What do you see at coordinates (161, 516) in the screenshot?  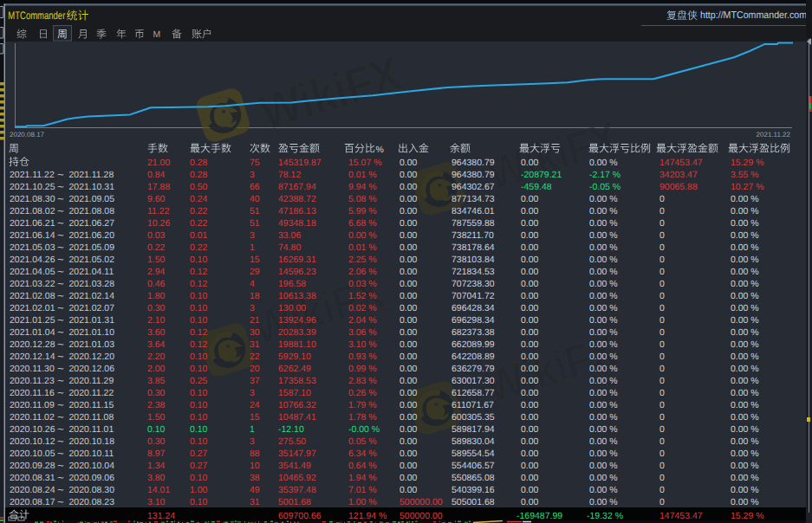 I see `svg-text: 131.24` at bounding box center [161, 516].